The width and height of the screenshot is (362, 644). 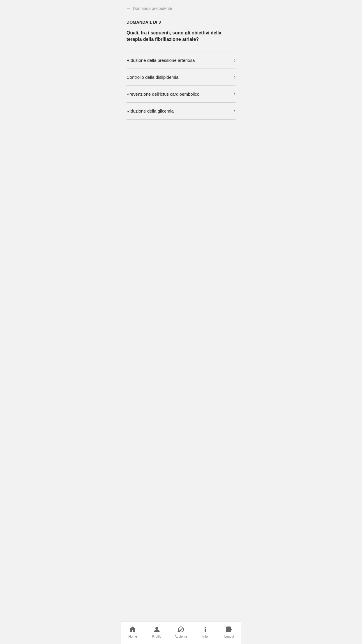 What do you see at coordinates (157, 632) in the screenshot?
I see `nav-item-profilo: Profilo` at bounding box center [157, 632].